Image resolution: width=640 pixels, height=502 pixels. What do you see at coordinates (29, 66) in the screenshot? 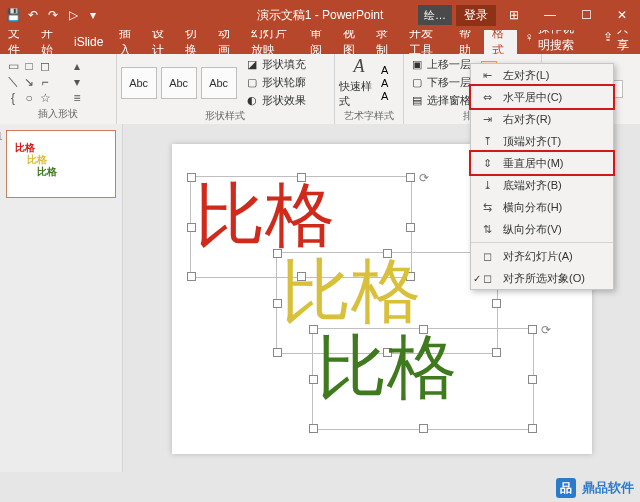
I see `shape-rect-icon: □` at bounding box center [29, 66].